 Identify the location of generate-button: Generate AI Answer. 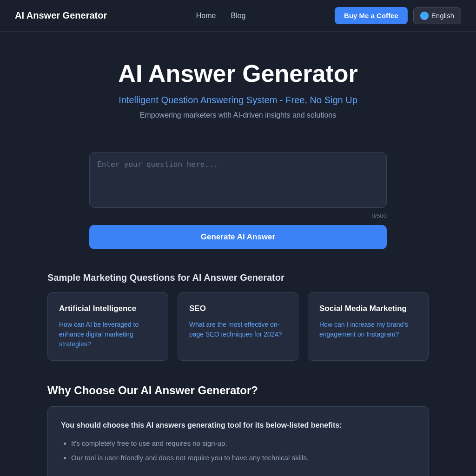
(238, 237).